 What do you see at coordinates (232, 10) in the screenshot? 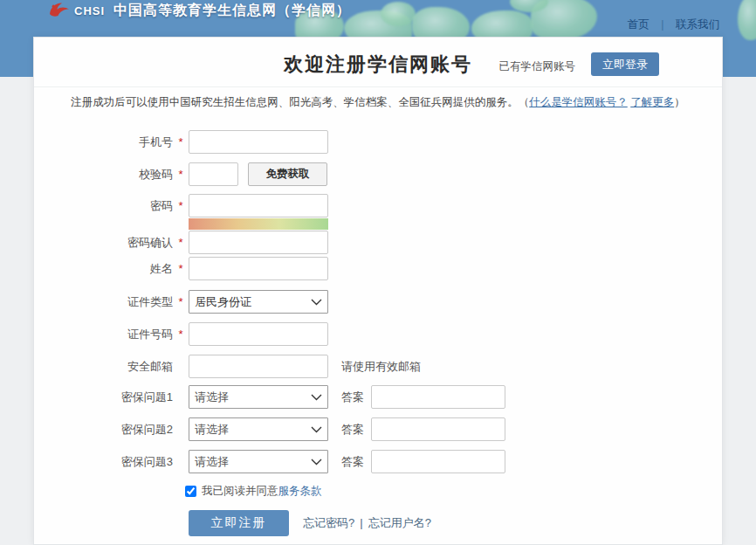
I see `site-title: 中国高等教育学生信息网（学信网）` at bounding box center [232, 10].